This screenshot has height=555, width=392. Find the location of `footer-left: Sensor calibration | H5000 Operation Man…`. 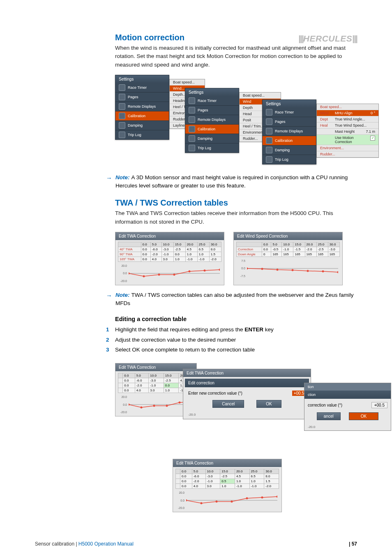

footer-left: Sensor calibration | H5000 Operation Man… is located at coordinates (84, 544).